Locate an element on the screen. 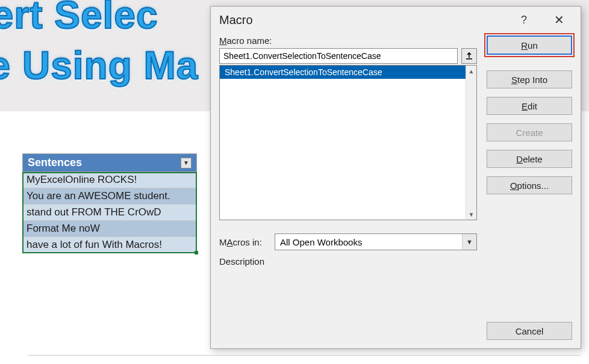 The width and height of the screenshot is (589, 364). edit-button: Edit is located at coordinates (529, 106).